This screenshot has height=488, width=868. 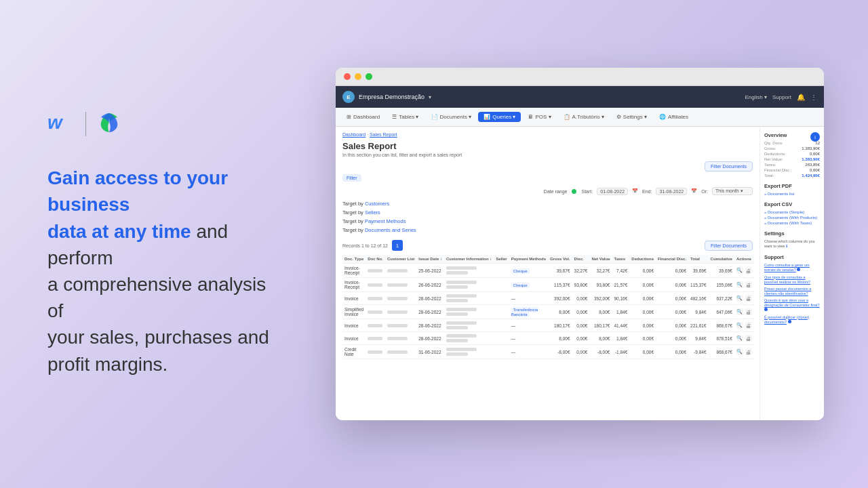 I want to click on cell-customer-info, so click(x=469, y=312).